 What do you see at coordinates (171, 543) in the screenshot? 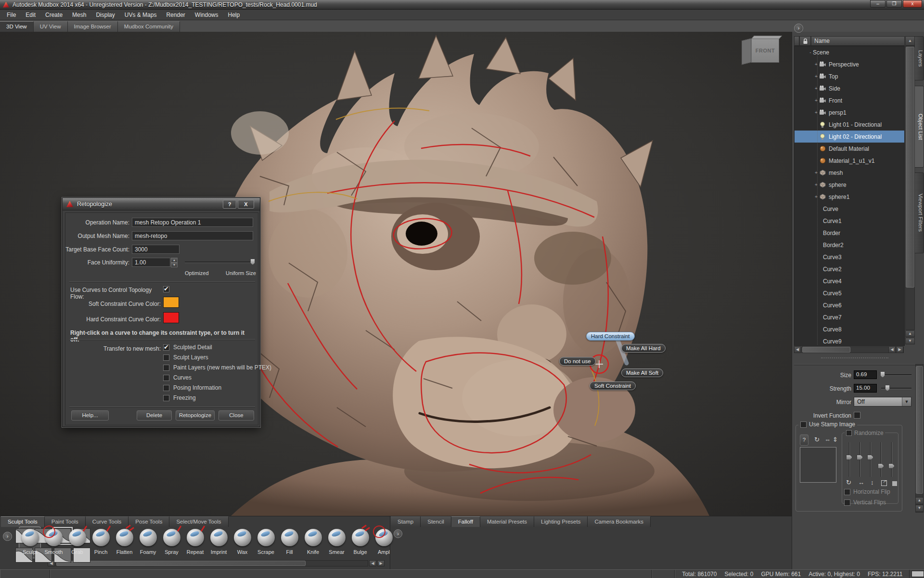
I see `tool-spray: Spray` at bounding box center [171, 543].